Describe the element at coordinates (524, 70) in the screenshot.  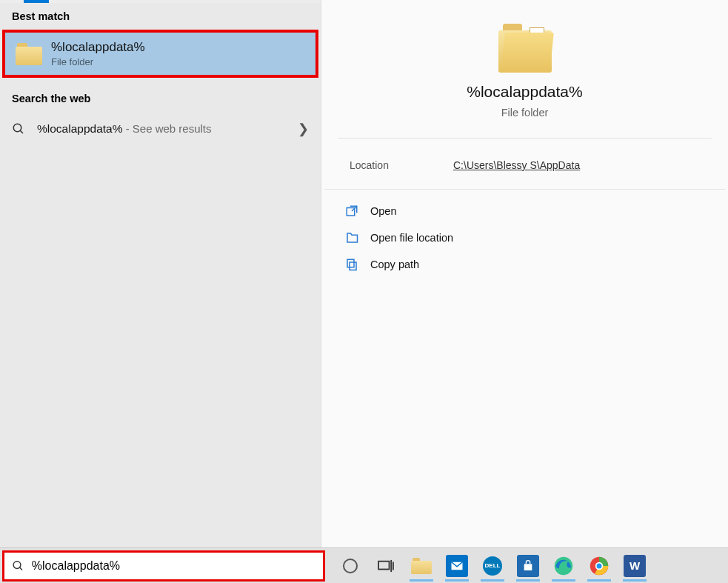
I see `preview-header: %localappdata% File folder` at that location.